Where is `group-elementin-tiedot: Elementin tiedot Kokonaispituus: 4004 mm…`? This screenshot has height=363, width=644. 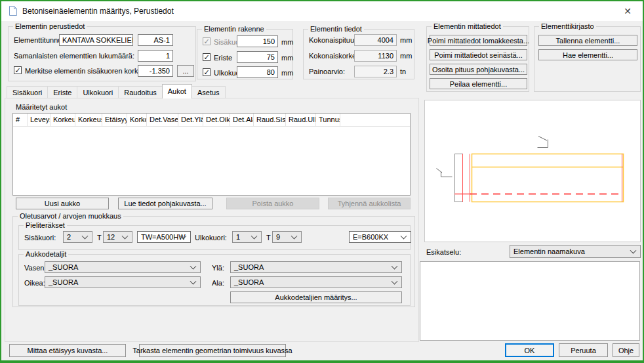 group-elementin-tiedot: Elementin tiedot Kokonaispituus: 4004 mm… is located at coordinates (359, 54).